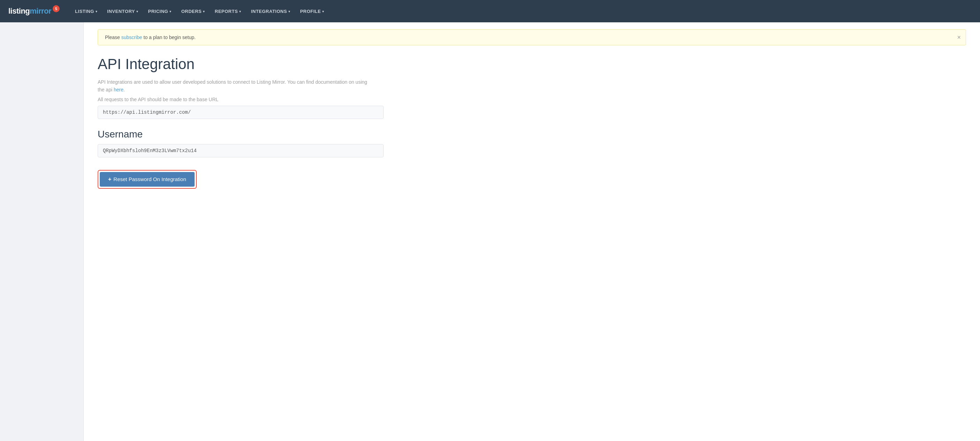 The width and height of the screenshot is (980, 441). Describe the element at coordinates (42, 232) in the screenshot. I see `sidebar` at that location.